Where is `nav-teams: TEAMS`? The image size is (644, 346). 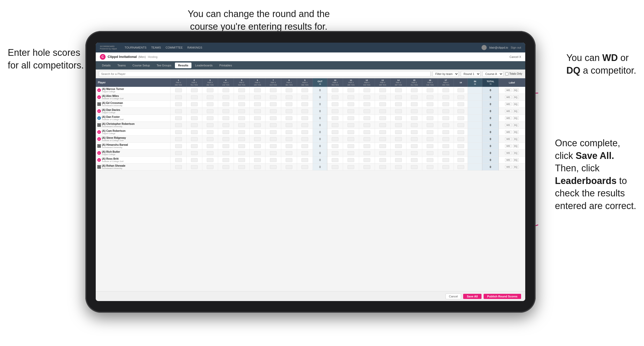
nav-teams: TEAMS is located at coordinates (156, 48).